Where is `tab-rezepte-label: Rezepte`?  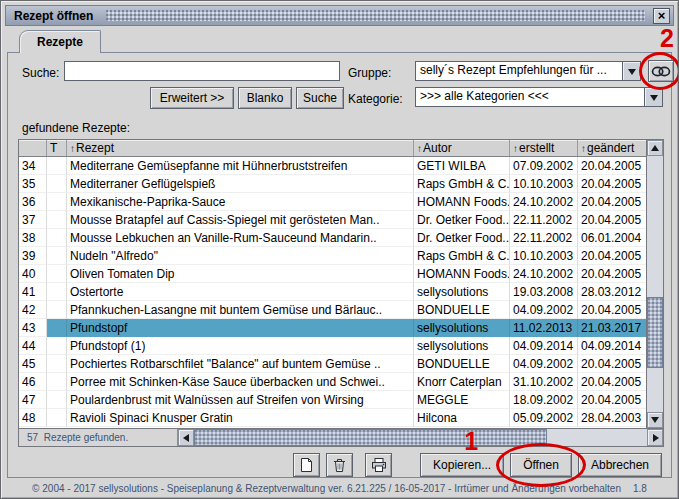
tab-rezepte-label: Rezepte is located at coordinates (60, 42).